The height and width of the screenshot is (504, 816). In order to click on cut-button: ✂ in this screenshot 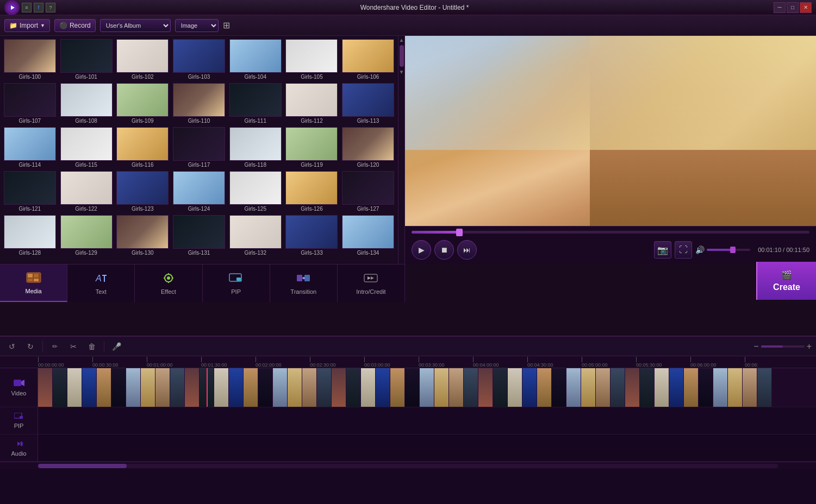, I will do `click(73, 346)`.